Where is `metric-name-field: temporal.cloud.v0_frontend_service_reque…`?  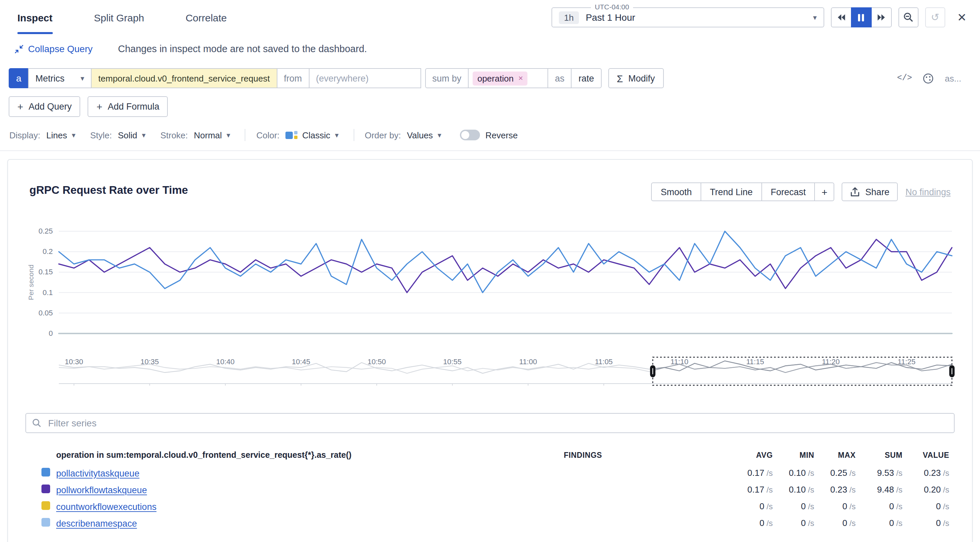 metric-name-field: temporal.cloud.v0_frontend_service_reque… is located at coordinates (184, 78).